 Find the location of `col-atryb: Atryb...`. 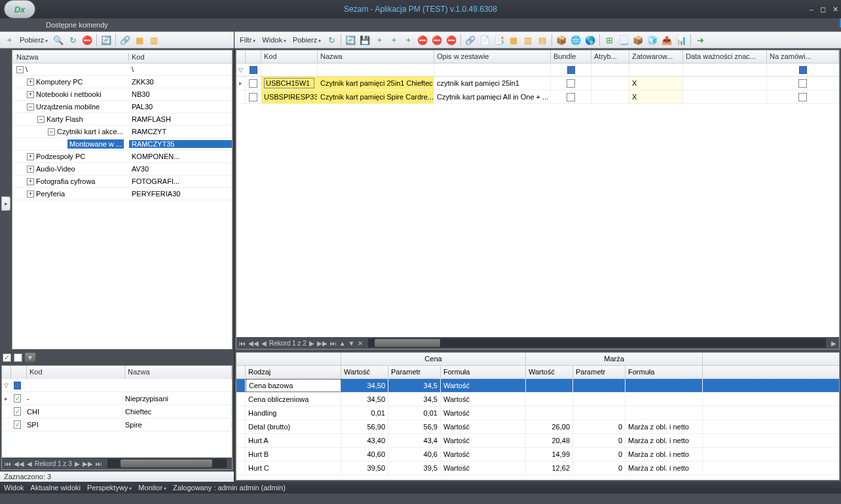

col-atryb: Atryb... is located at coordinates (610, 56).